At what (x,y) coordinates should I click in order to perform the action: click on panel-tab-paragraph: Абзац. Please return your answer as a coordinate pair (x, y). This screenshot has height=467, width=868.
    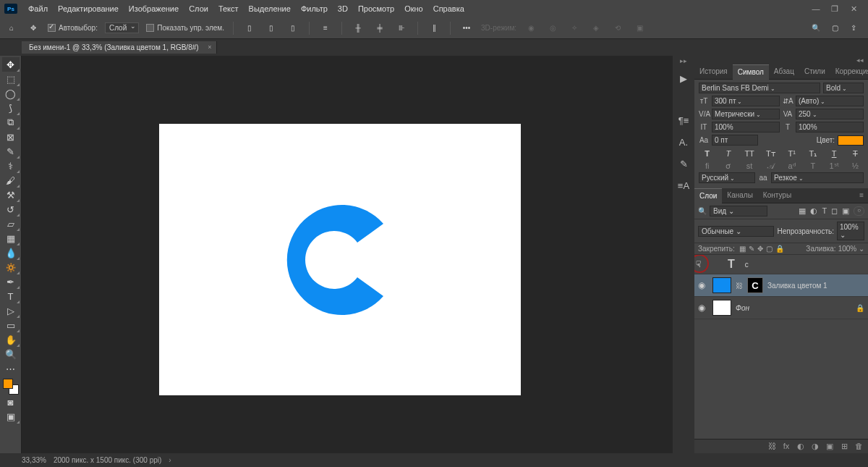
    Looking at the image, I should click on (784, 72).